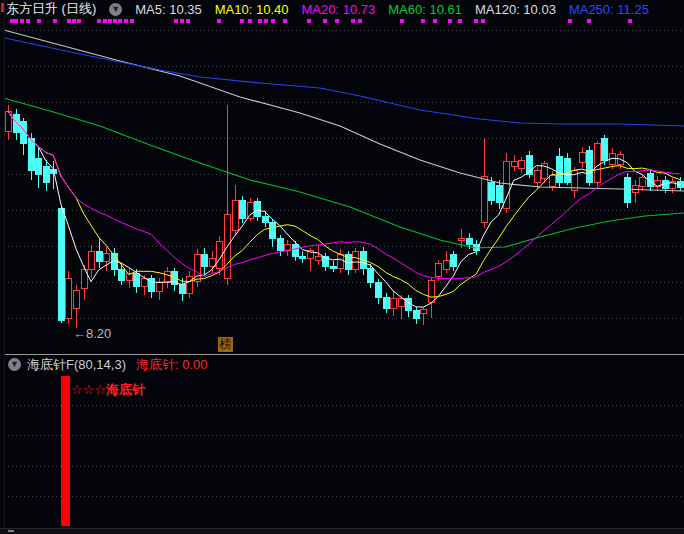  Describe the element at coordinates (172, 365) in the screenshot. I see `indicator-value: 海底针: 0.00` at that location.